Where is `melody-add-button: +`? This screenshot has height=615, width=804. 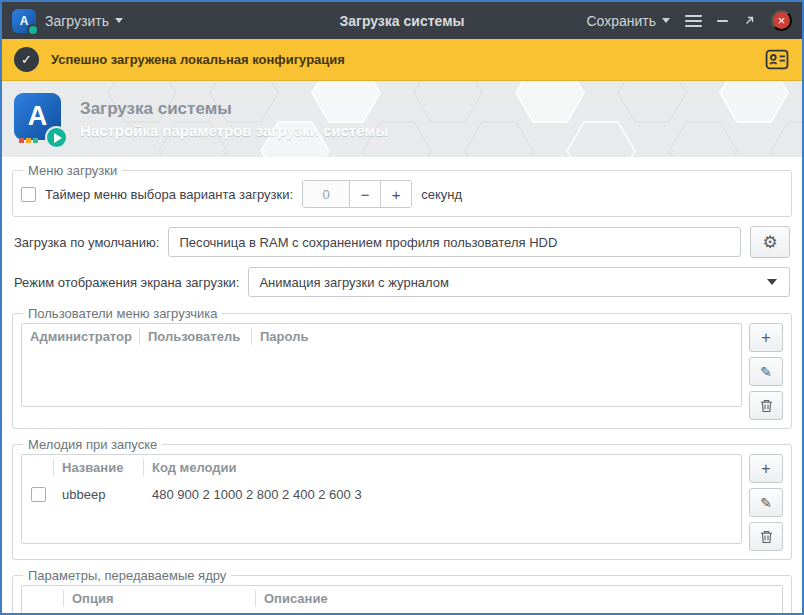 melody-add-button: + is located at coordinates (766, 468).